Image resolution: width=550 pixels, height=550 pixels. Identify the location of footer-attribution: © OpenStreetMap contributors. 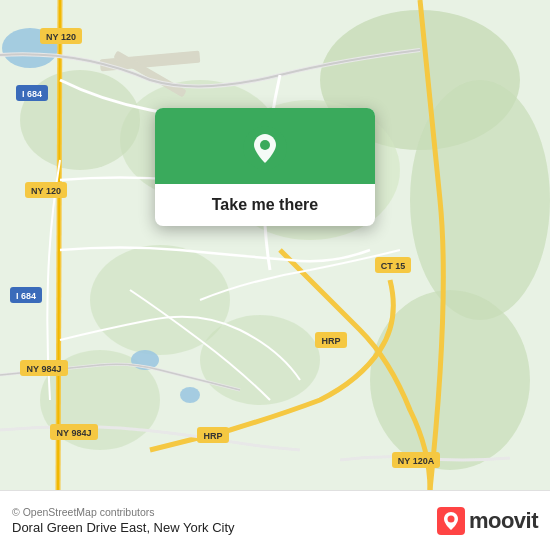
(124, 512).